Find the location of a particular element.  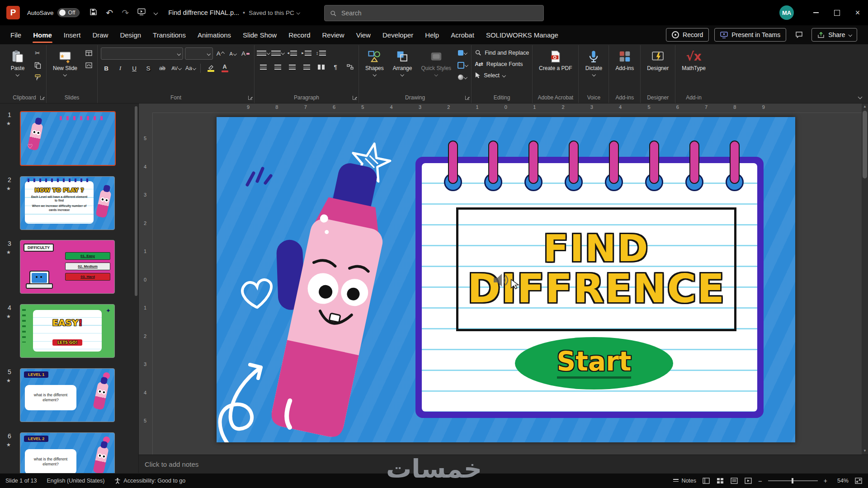

decrease-indent-button: ◂ is located at coordinates (292, 53).